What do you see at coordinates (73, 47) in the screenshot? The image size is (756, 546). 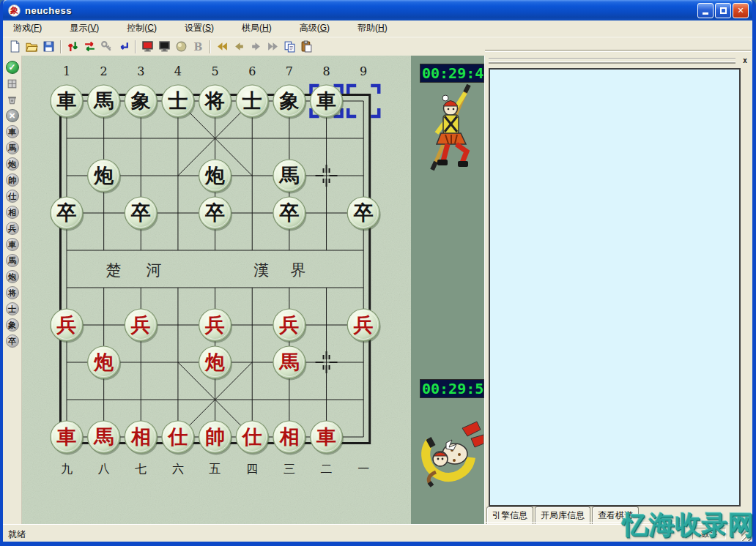 I see `flip-updown-button` at bounding box center [73, 47].